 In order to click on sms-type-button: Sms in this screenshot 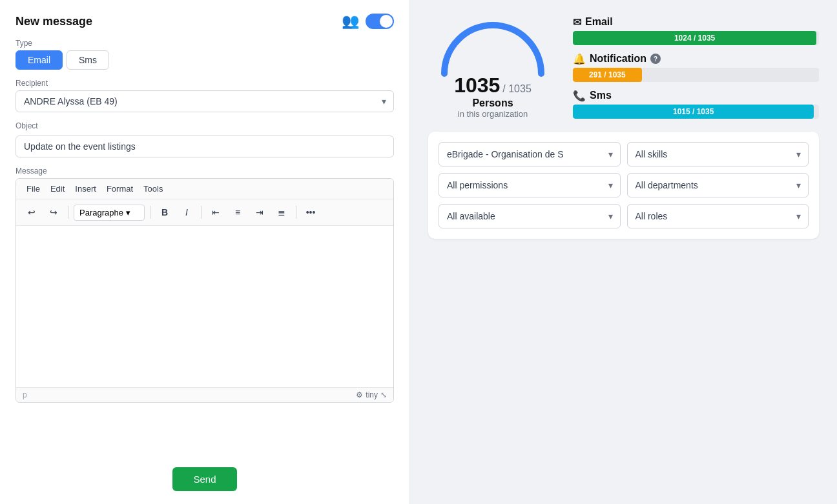, I will do `click(88, 60)`.